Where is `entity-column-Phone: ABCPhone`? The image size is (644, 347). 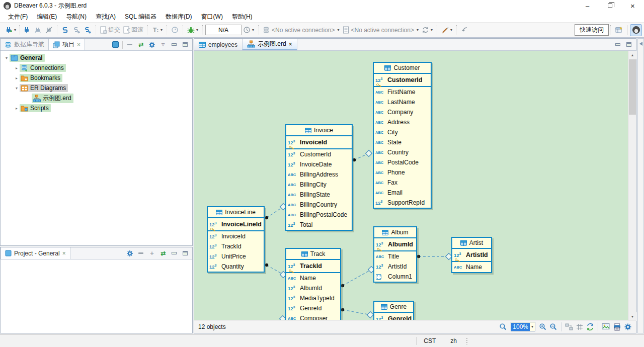 entity-column-Phone: ABCPhone is located at coordinates (403, 172).